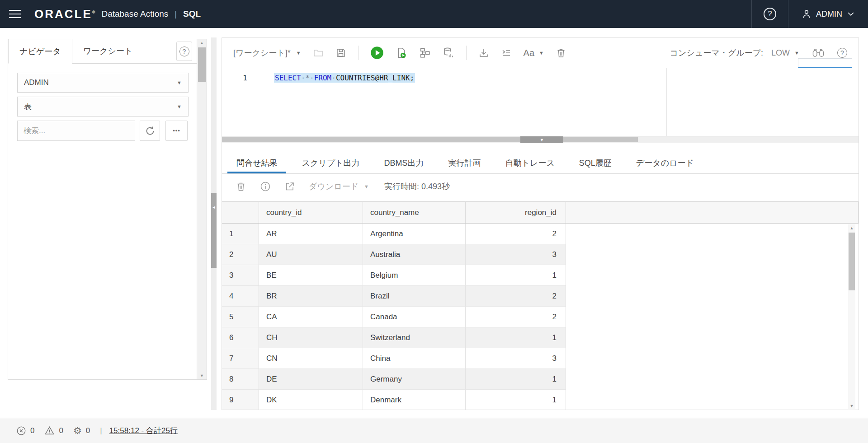  What do you see at coordinates (257, 163) in the screenshot?
I see `results-tab: 問合せ結果` at bounding box center [257, 163].